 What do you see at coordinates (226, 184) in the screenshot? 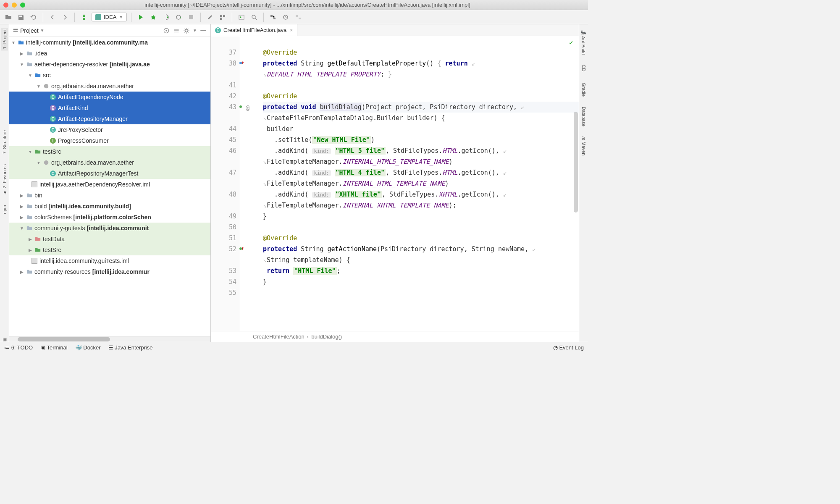
I see `gutter: 3738414243@444546474849505152535455` at bounding box center [226, 184].